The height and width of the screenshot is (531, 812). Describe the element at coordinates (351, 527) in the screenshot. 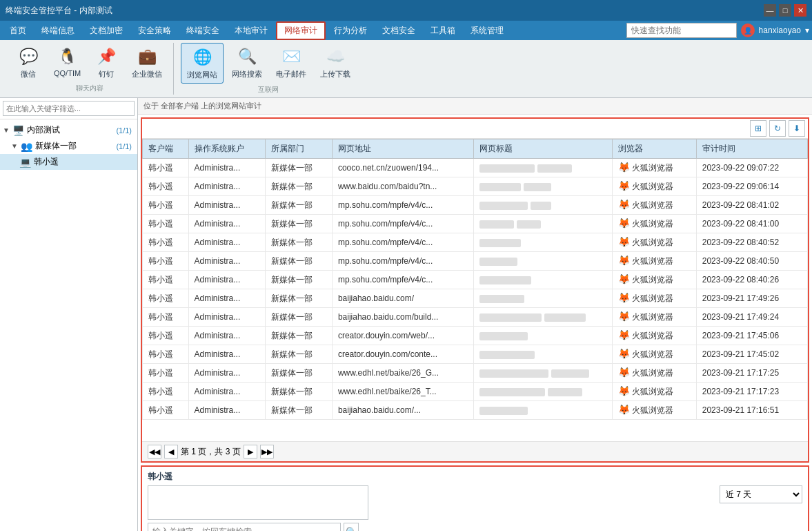

I see `bottom-search-btn: 🔍` at that location.